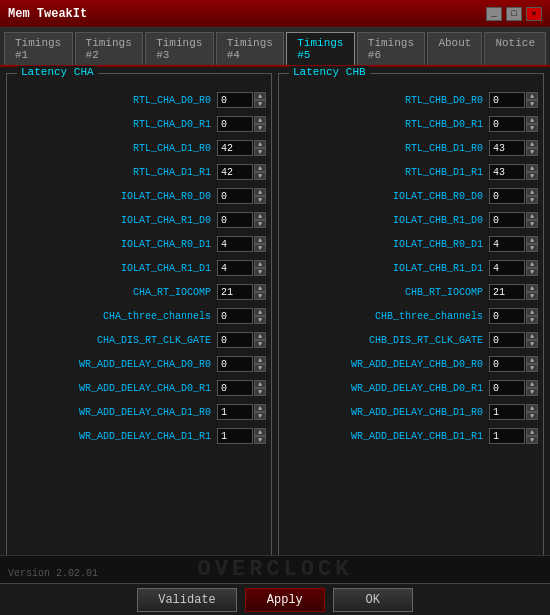 This screenshot has height=615, width=550. Describe the element at coordinates (235, 268) in the screenshot. I see `input-iolat-cha-r1-d1` at that location.